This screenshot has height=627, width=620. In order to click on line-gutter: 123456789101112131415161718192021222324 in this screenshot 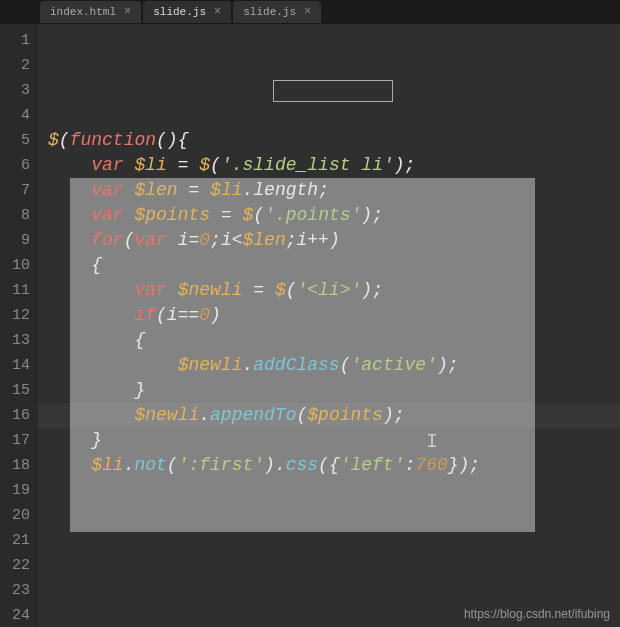, I will do `click(19, 326)`.